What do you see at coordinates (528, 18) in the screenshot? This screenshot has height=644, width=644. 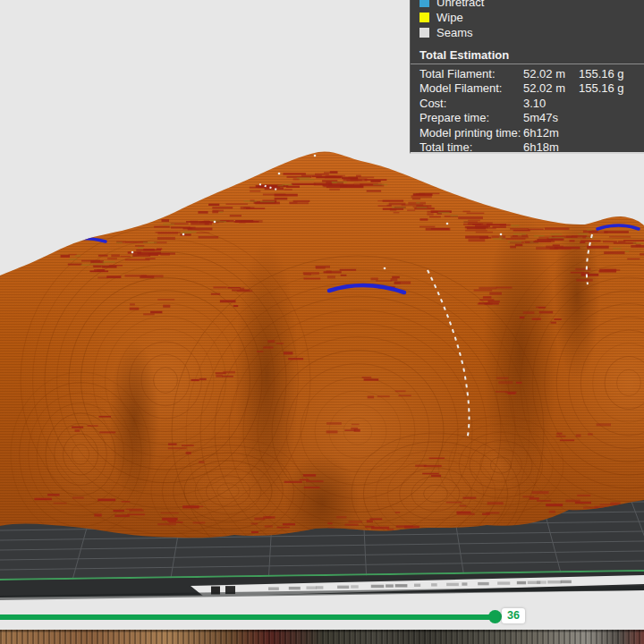 I see `legend-item-wipe: Wipe` at bounding box center [528, 18].